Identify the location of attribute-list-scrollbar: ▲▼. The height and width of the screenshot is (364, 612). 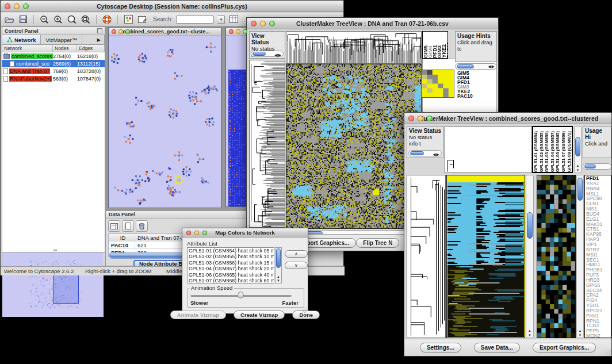
(278, 266).